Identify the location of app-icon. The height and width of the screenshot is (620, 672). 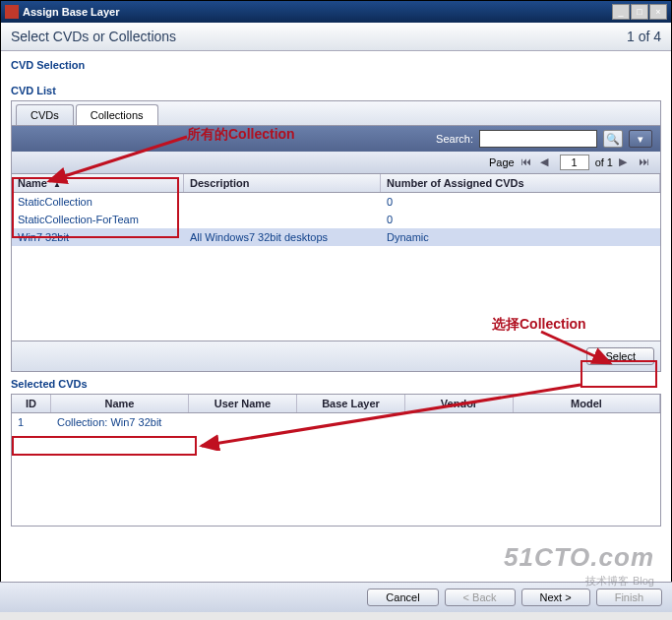
(12, 12).